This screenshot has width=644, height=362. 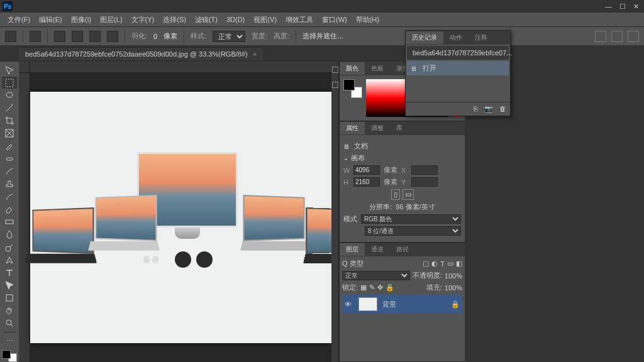 What do you see at coordinates (372, 288) in the screenshot?
I see `lock-paint-icon: ✎` at bounding box center [372, 288].